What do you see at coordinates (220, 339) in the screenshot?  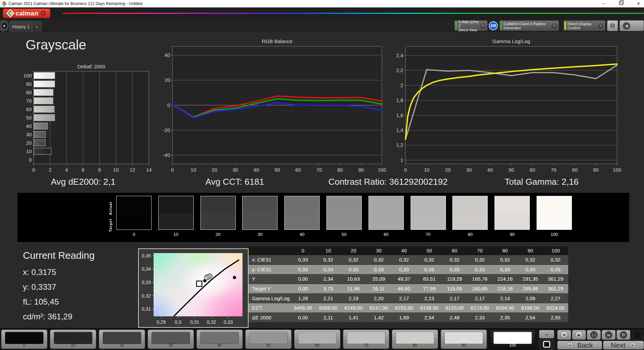 I see `pattern-swatch-40: 40` at bounding box center [220, 339].